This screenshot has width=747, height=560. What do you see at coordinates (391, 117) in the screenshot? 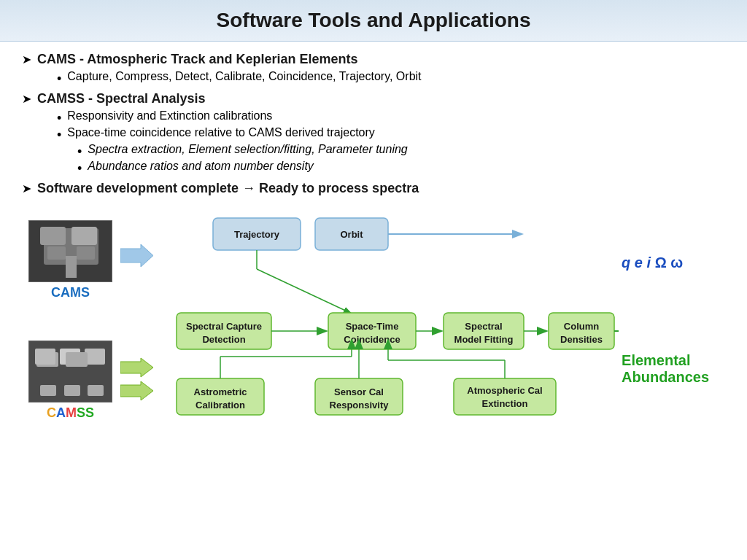
I see `camss-sub-1: • Responsivity and Extinction calibratio…` at bounding box center [391, 117].